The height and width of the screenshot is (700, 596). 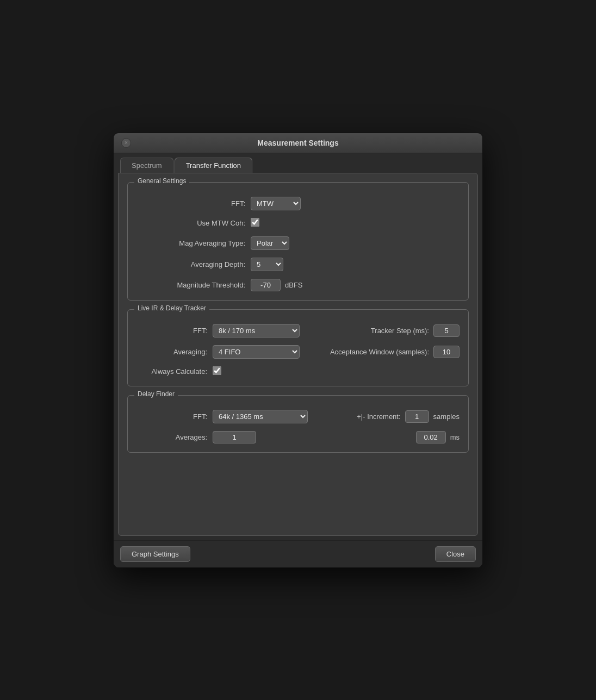 What do you see at coordinates (191, 243) in the screenshot?
I see `mag-avg-type-label: Mag Averaging Type:` at bounding box center [191, 243].